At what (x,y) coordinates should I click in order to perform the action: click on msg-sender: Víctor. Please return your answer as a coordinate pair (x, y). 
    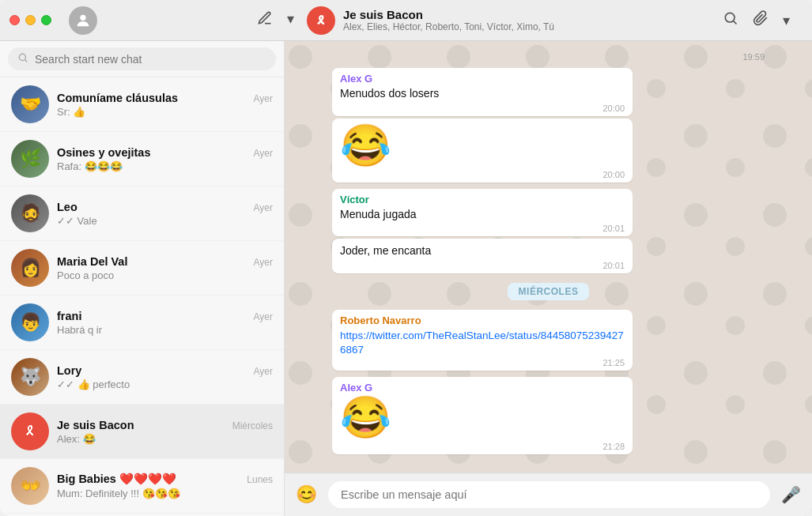
    Looking at the image, I should click on (482, 199).